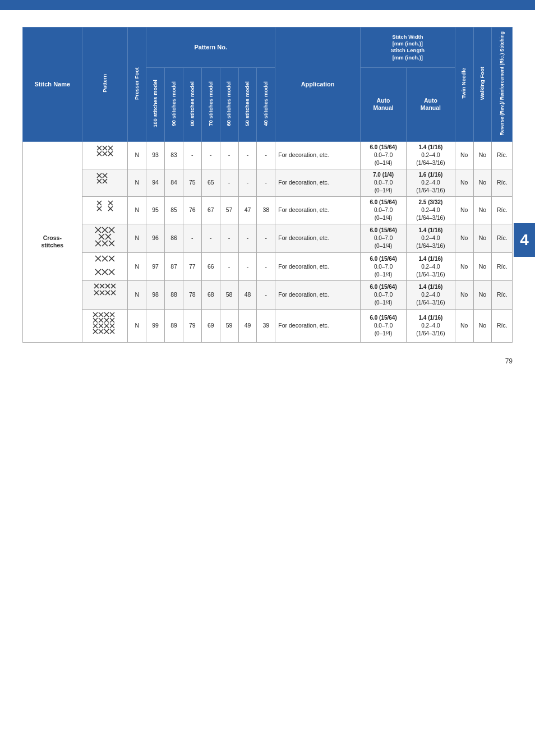  What do you see at coordinates (431, 104) in the screenshot?
I see `sl-auto-manual-header: Auto Manual` at bounding box center [431, 104].